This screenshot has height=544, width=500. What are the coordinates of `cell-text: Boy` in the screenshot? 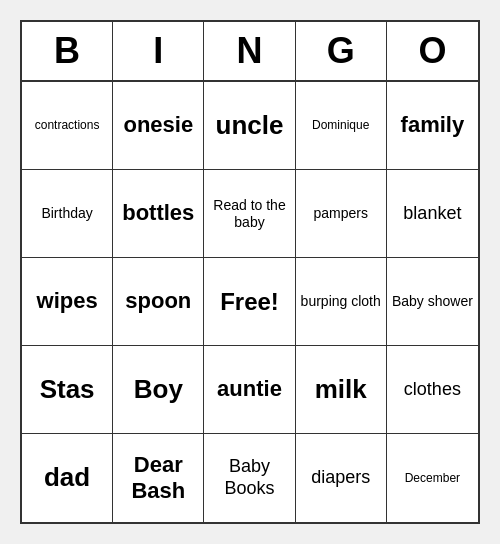 It's located at (158, 390).